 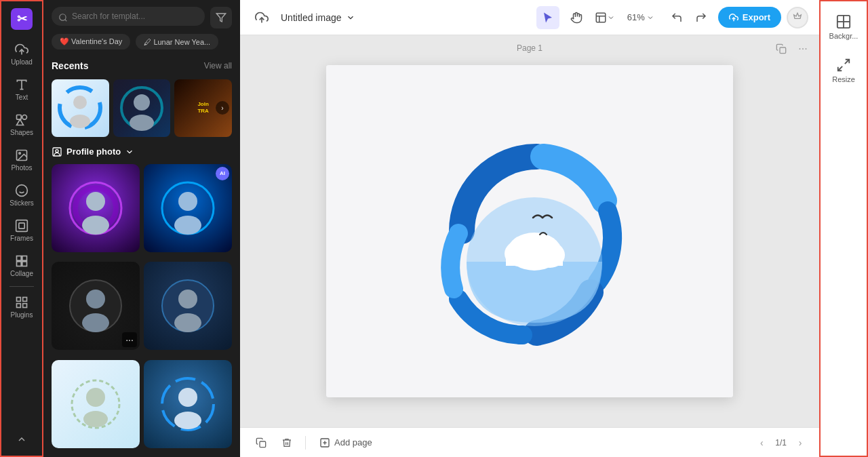 What do you see at coordinates (218, 66) in the screenshot?
I see `view-all-btn: View all` at bounding box center [218, 66].